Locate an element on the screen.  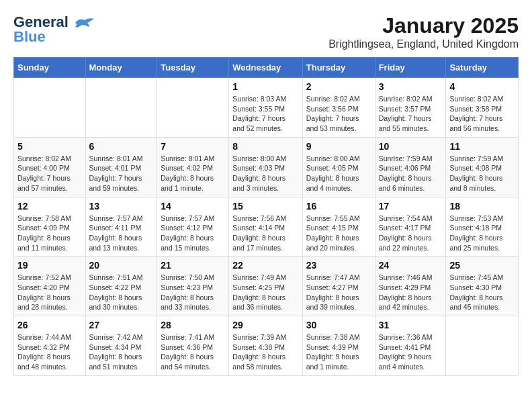
calendar-cell: 7Sunrise: 8:01 AM Sunset: 4:02 PM Daylig… is located at coordinates (193, 167).